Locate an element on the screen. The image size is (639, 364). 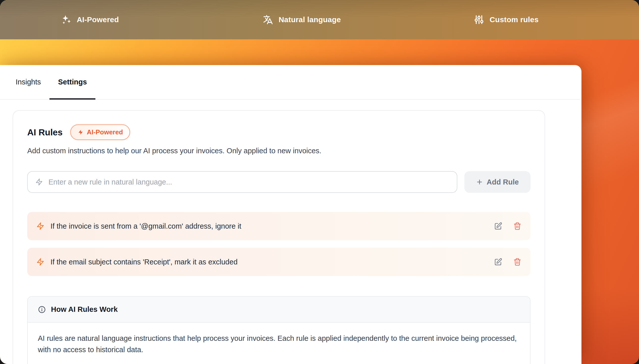
rules-list: If the invoice is sent from a '@gmail.co… is located at coordinates (279, 244).